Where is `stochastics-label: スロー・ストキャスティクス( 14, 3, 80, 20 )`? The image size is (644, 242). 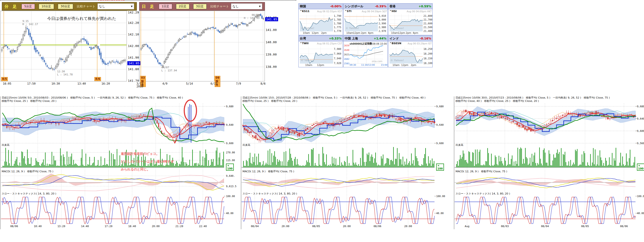
stochastics-label: スロー・ストキャスティクス( 14, 3, 80, 20 ) is located at coordinates (483, 194).